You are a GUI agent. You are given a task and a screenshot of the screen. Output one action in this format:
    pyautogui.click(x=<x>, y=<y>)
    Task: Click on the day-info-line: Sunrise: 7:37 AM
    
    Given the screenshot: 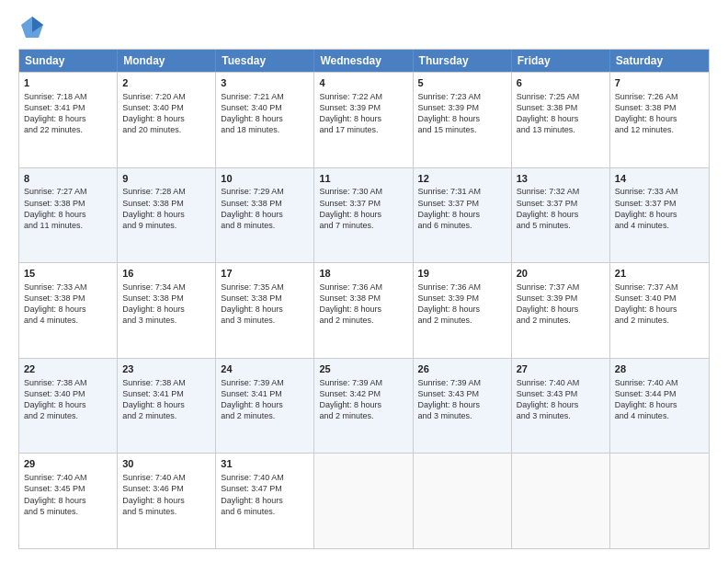 What is the action you would take?
    pyautogui.click(x=561, y=287)
    